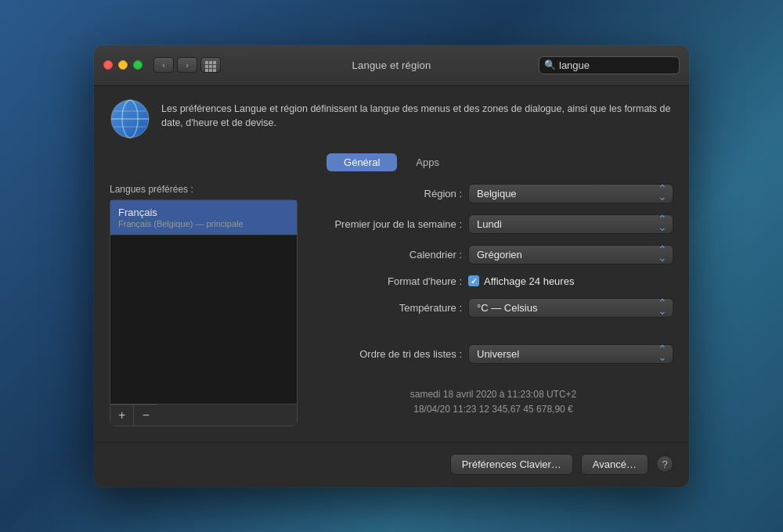 Image resolution: width=783 pixels, height=532 pixels. What do you see at coordinates (529, 282) in the screenshot?
I see `time-format-checkbox-label: Affichage 24 heures` at bounding box center [529, 282].